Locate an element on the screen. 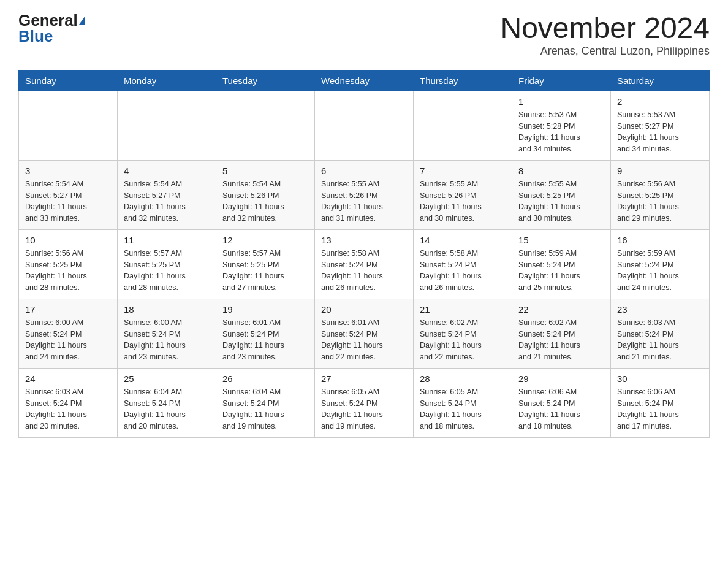 This screenshot has height=563, width=728. calendar-cell: 19Sunrise: 6:01 AM Sunset: 5:24 PM Dayli… is located at coordinates (266, 334).